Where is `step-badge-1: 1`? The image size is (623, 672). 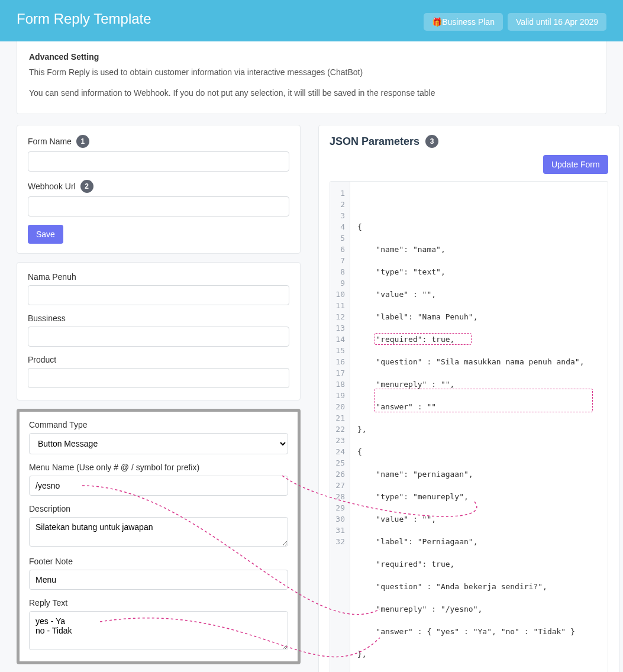 step-badge-1: 1 is located at coordinates (83, 141).